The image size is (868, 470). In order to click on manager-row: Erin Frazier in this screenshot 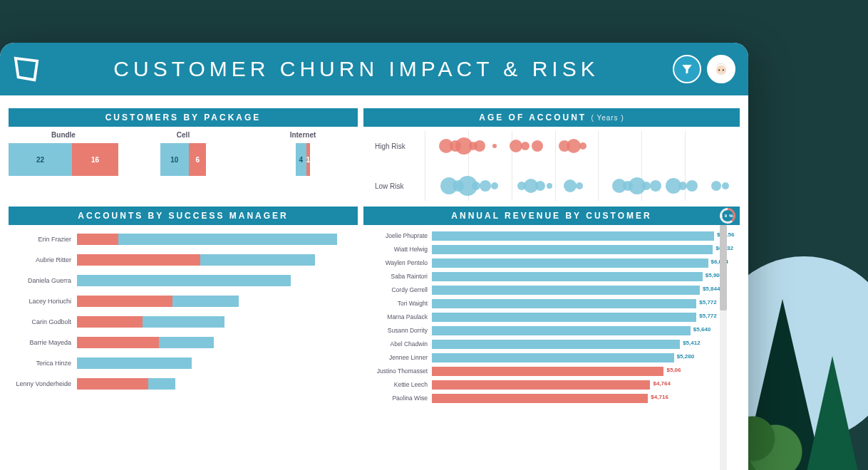, I will do `click(182, 239)`.